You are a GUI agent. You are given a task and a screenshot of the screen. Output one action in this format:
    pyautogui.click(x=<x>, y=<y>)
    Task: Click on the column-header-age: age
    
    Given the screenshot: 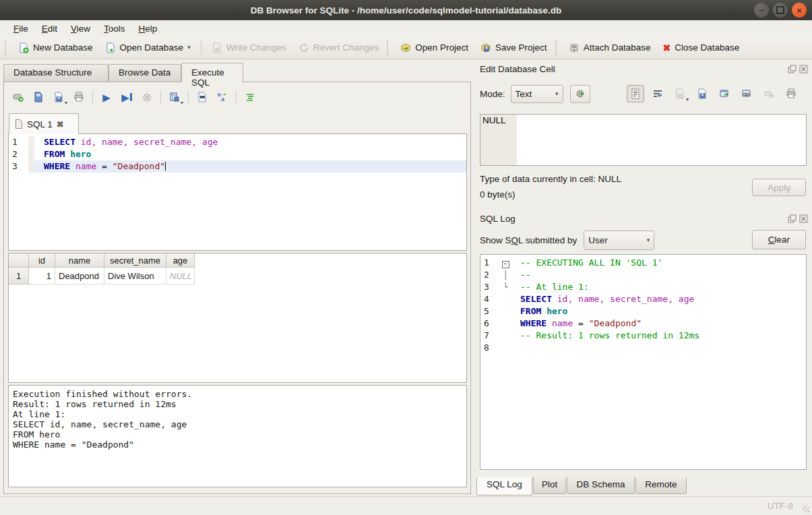 What is the action you would take?
    pyautogui.click(x=181, y=260)
    